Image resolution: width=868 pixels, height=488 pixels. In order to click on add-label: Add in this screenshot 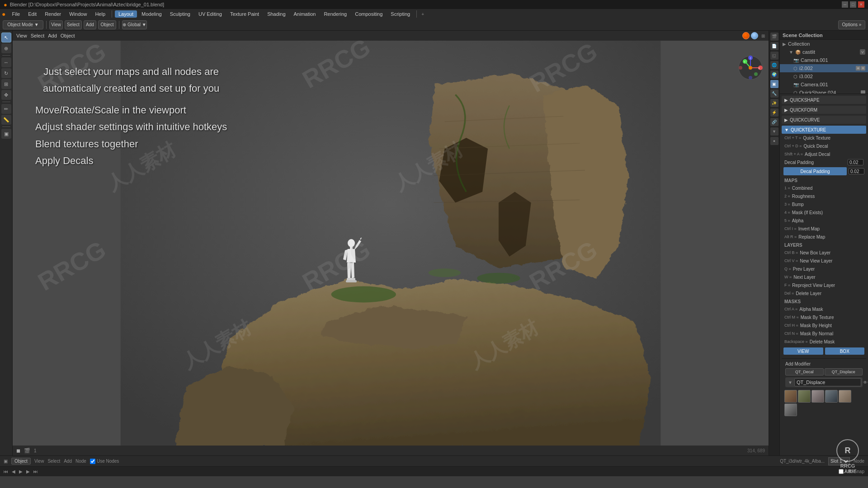, I will do `click(52, 36)`.